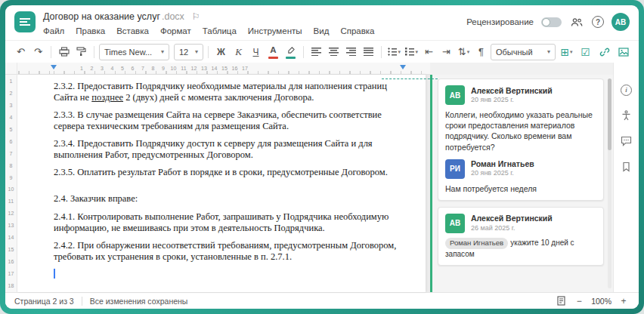 The height and width of the screenshot is (314, 644). What do you see at coordinates (38, 51) in the screenshot?
I see `redo-icon: ↷` at bounding box center [38, 51].